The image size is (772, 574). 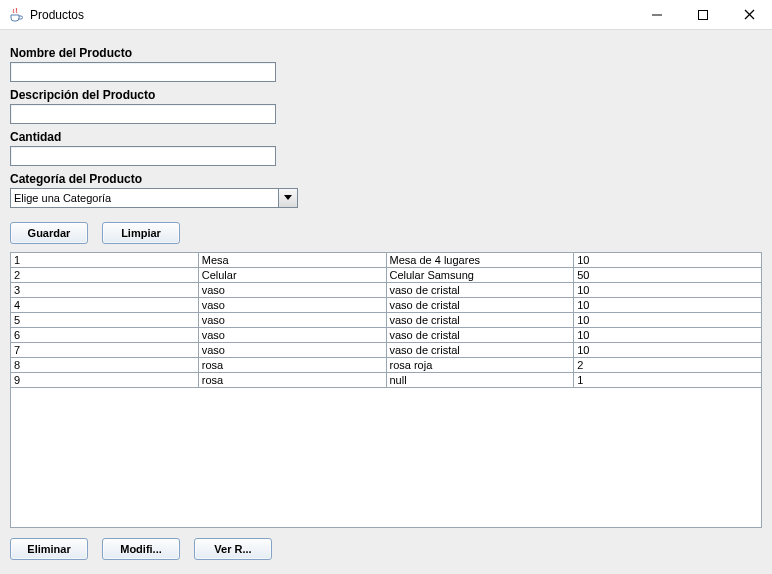 What do you see at coordinates (386, 95) in the screenshot?
I see `descripcion-label: Descripción del Producto` at bounding box center [386, 95].